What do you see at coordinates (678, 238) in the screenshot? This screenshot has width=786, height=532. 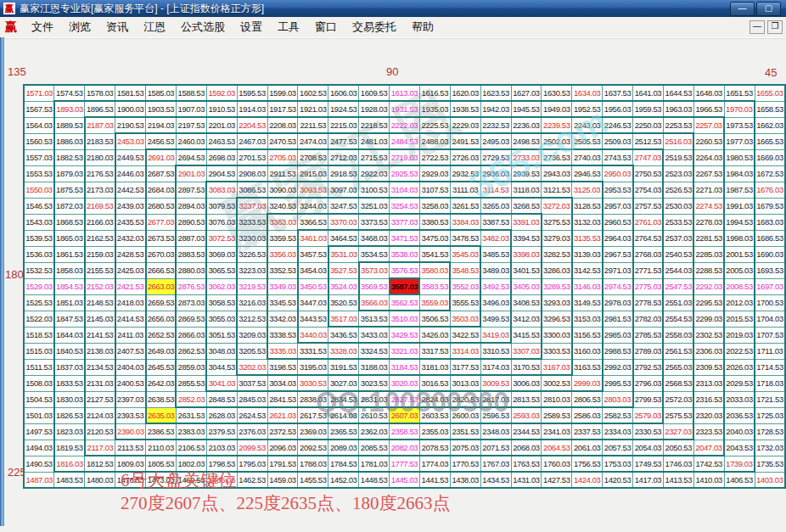 I see `grid-cell: 2537.03` at bounding box center [678, 238].